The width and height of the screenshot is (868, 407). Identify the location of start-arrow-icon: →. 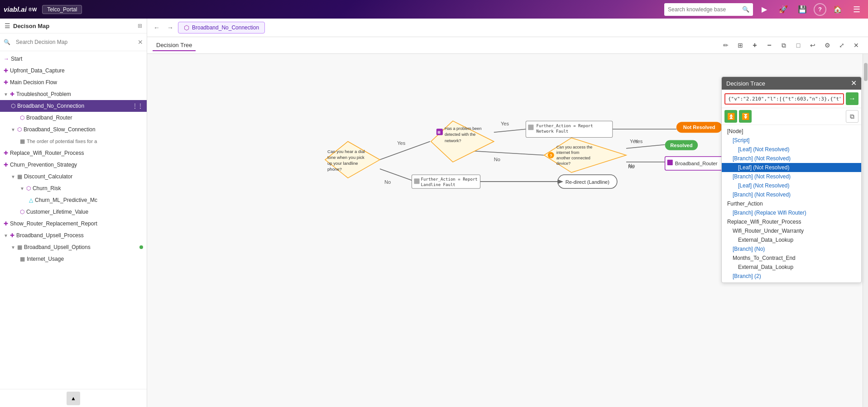
(6, 59).